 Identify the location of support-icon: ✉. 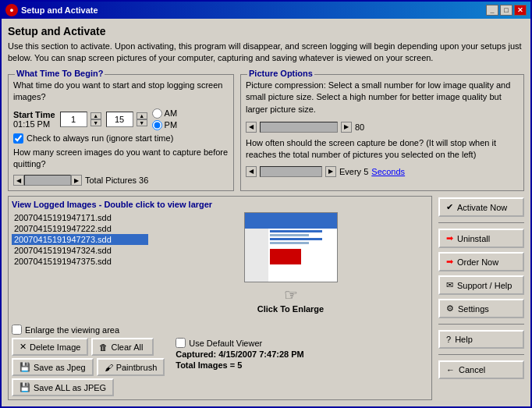
(449, 286).